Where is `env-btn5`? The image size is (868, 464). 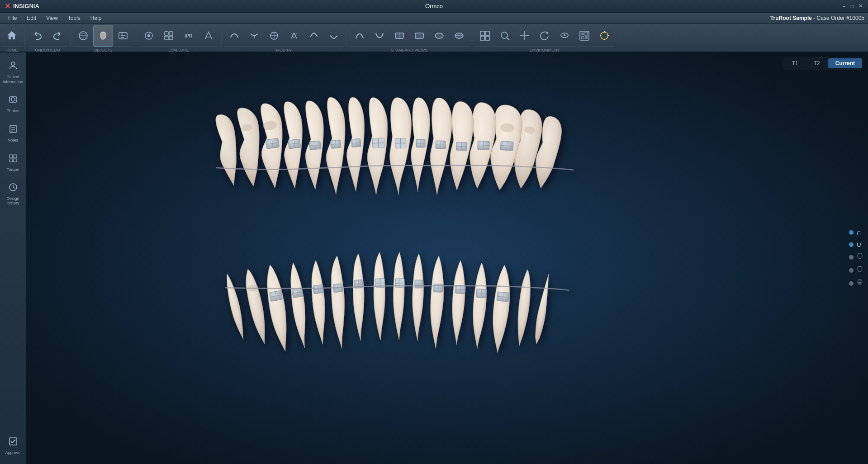 env-btn5 is located at coordinates (564, 36).